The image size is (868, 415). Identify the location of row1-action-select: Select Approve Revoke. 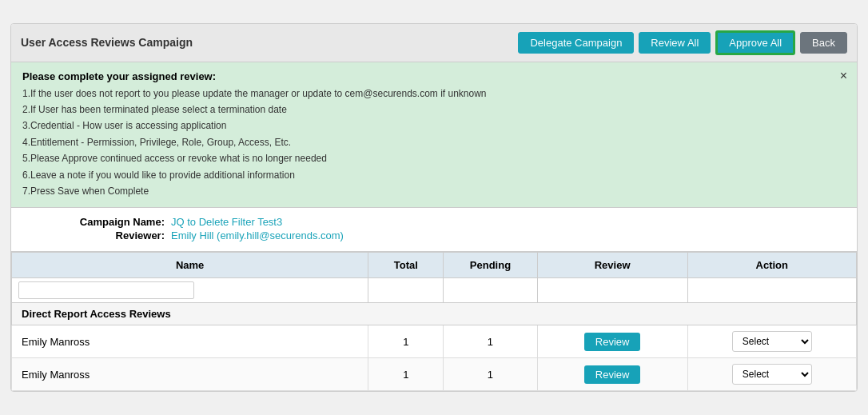
(772, 341).